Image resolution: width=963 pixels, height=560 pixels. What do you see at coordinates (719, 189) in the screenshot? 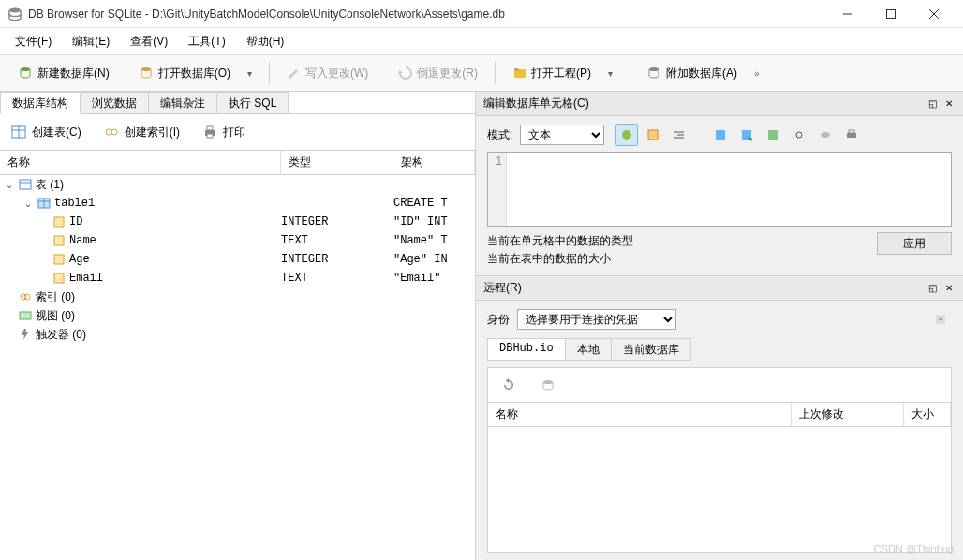
I see `cell-editor: 1` at bounding box center [719, 189].